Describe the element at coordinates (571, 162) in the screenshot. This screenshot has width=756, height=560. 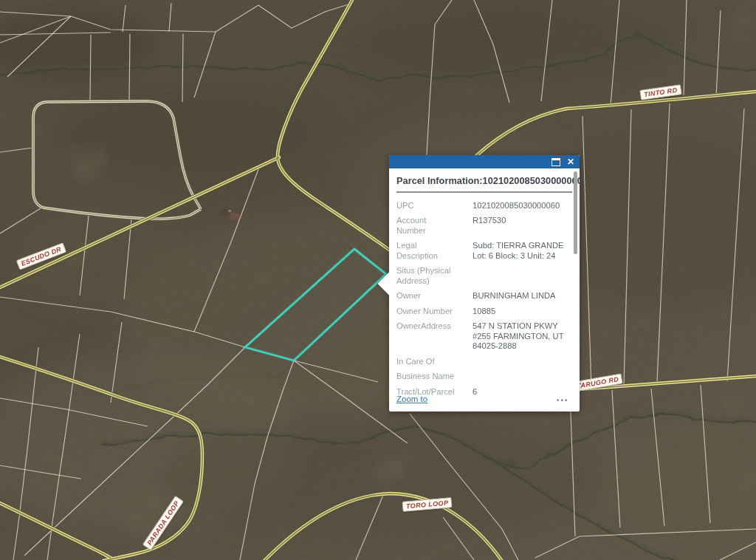
I see `close-icon: ✕` at that location.